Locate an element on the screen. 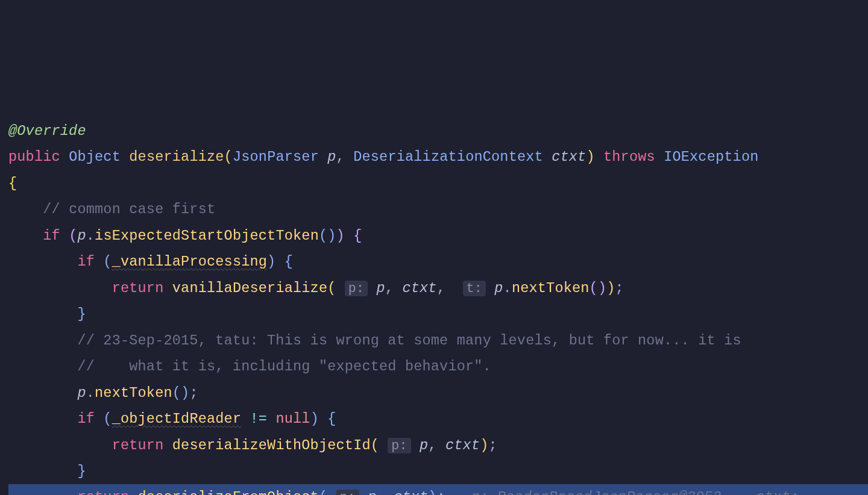 This screenshot has width=868, height=495. method-call: deserializeWithObjectId is located at coordinates (271, 446).